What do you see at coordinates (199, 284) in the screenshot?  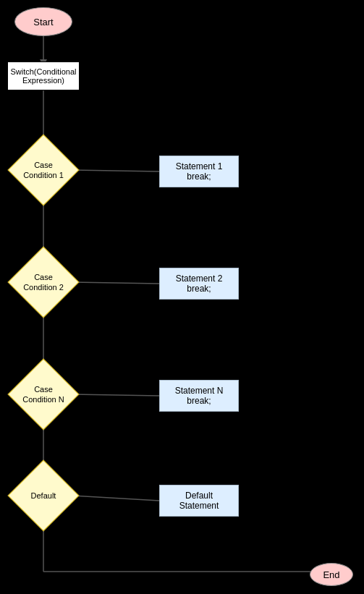 I see `statement-box-2: Statement 2 break;` at bounding box center [199, 284].